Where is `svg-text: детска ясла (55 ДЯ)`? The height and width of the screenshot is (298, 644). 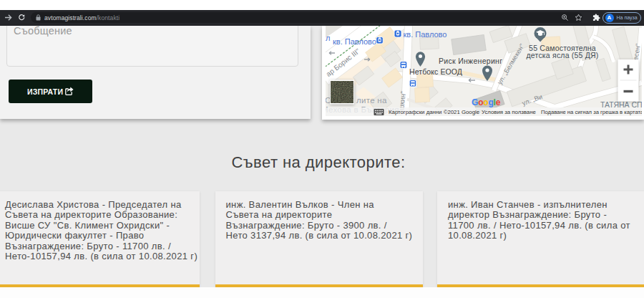
svg-text: детска ясла (55 ДЯ) is located at coordinates (562, 54).